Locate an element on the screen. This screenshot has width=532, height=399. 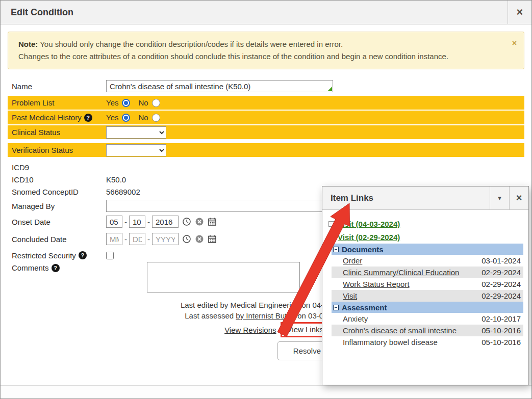
concluded-date-label: Concluded Date is located at coordinates (59, 240).